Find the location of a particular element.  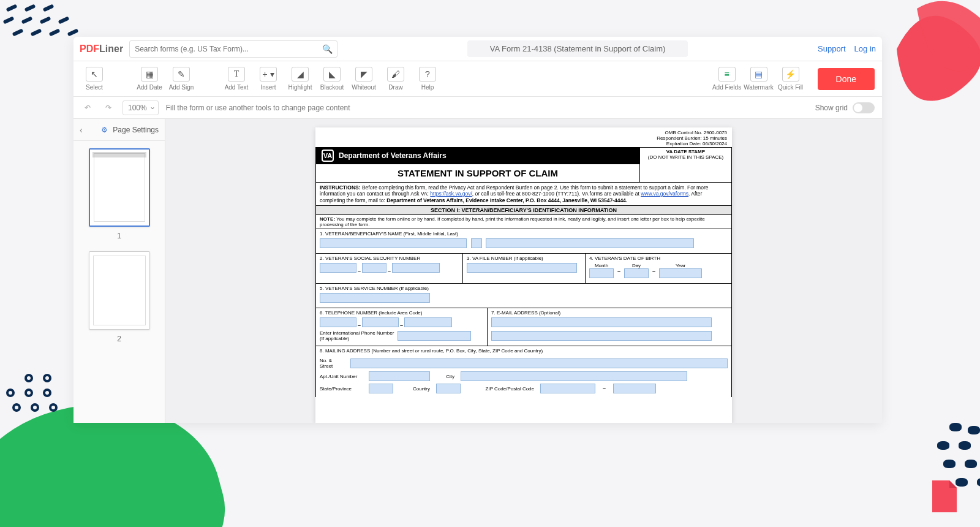

undo-button: ↶ is located at coordinates (88, 108).